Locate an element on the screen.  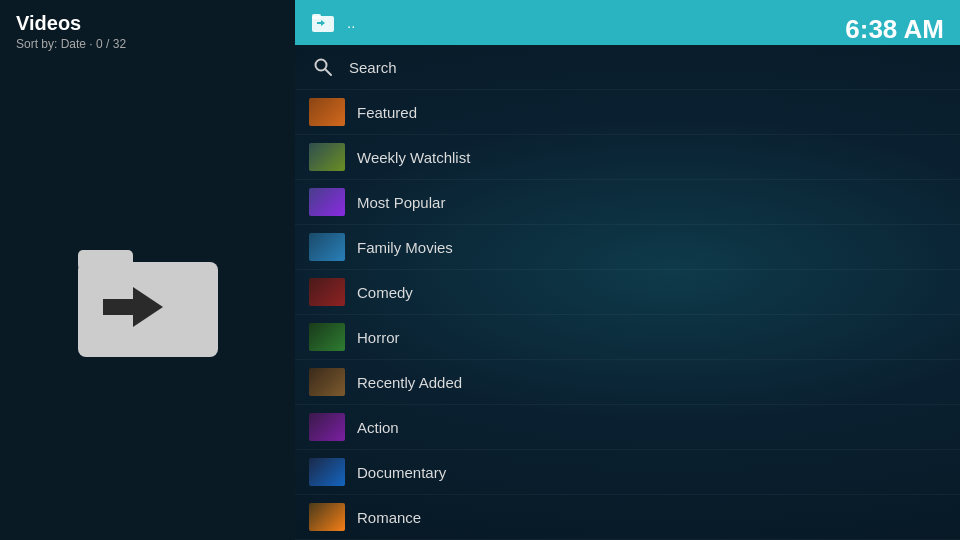
label-horror: Horror is located at coordinates (378, 338).